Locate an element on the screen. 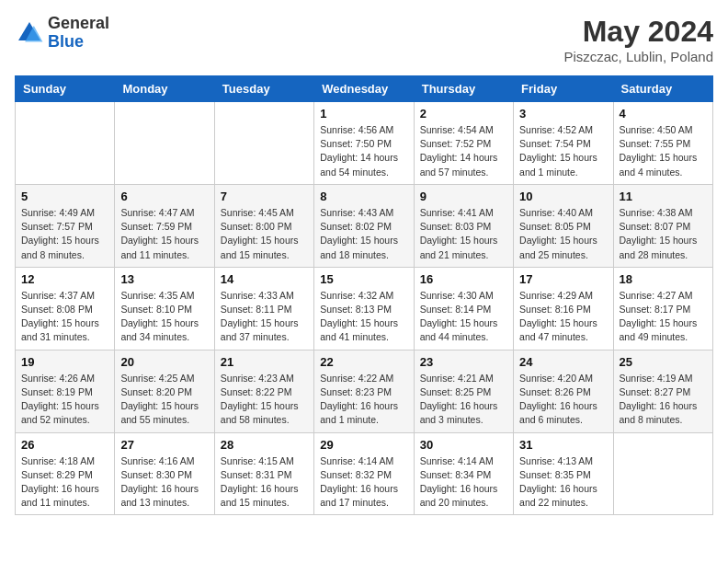  day-info: Sunrise: 4:16 AMSunset: 8:30 PMDaylight:… is located at coordinates (164, 482).